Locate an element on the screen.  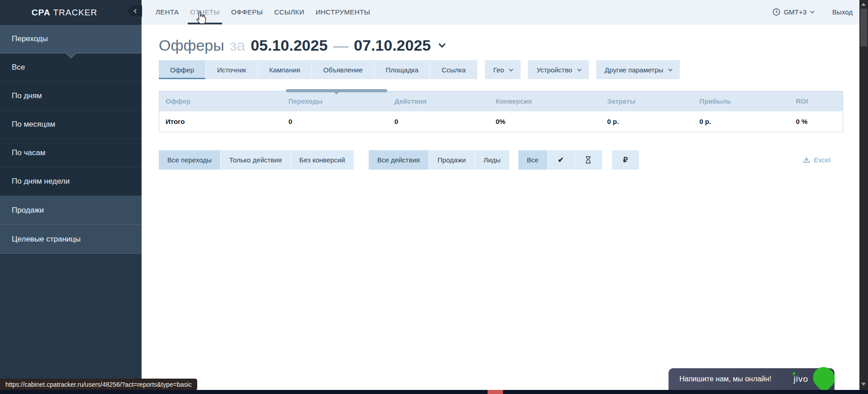
filter-approved-button: ✔ is located at coordinates (561, 160).